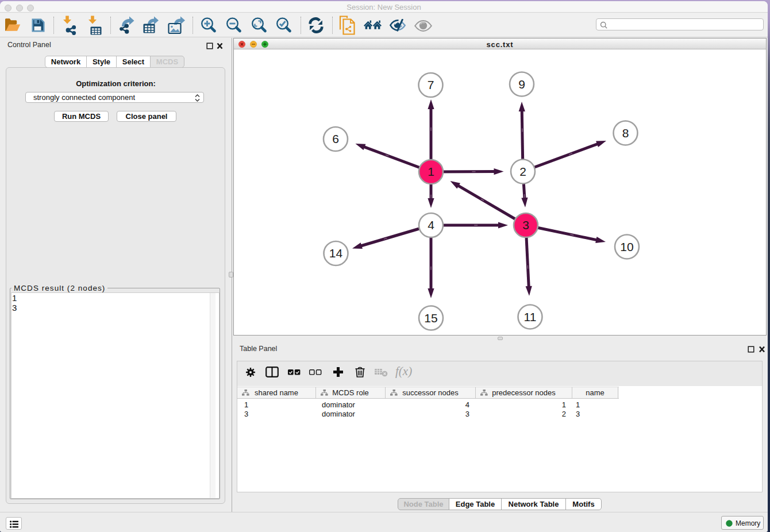  What do you see at coordinates (526, 225) in the screenshot?
I see `svg-text: 3` at bounding box center [526, 225].